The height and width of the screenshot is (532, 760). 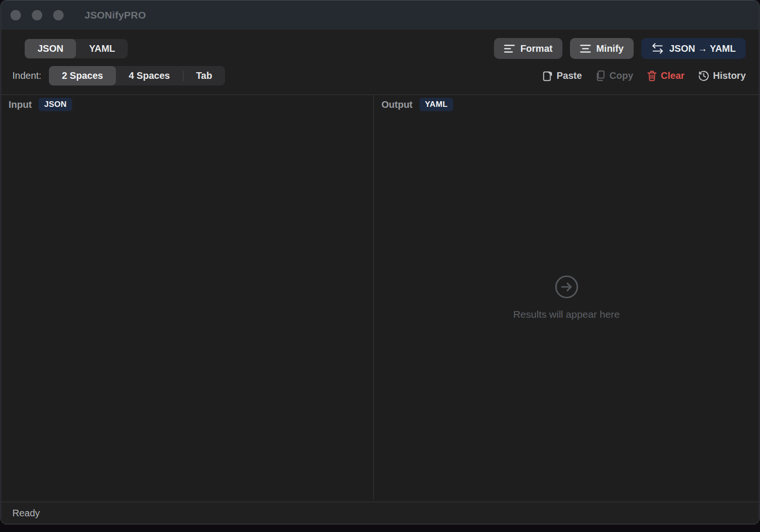 What do you see at coordinates (20, 104) in the screenshot?
I see `input-pane-title: Input` at bounding box center [20, 104].